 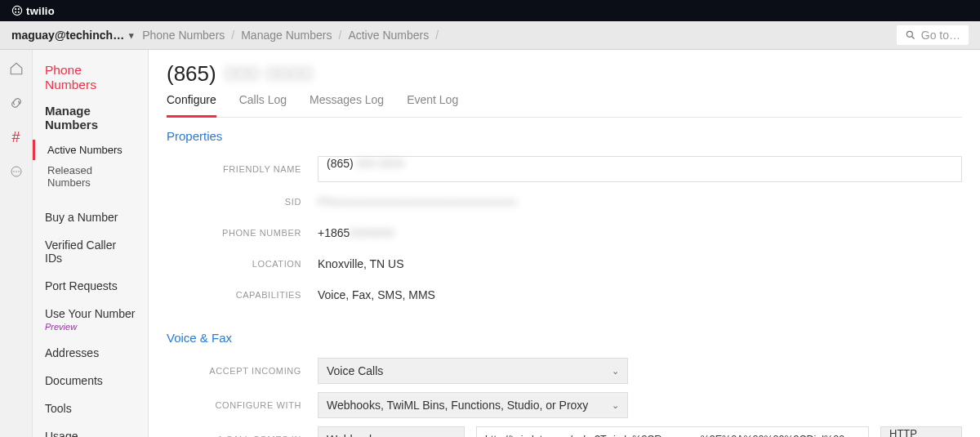 I want to click on top-bar: twilio, so click(x=490, y=11).